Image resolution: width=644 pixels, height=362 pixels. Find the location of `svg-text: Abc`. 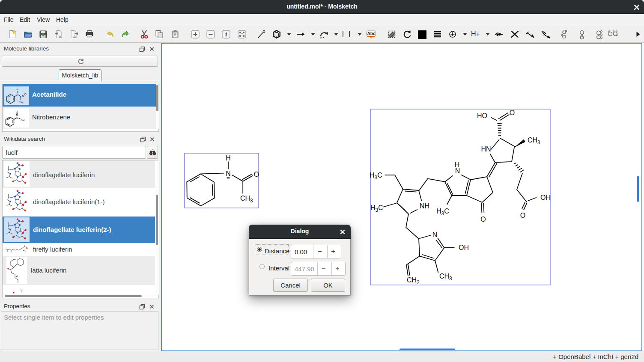

svg-text: Abc is located at coordinates (372, 33).